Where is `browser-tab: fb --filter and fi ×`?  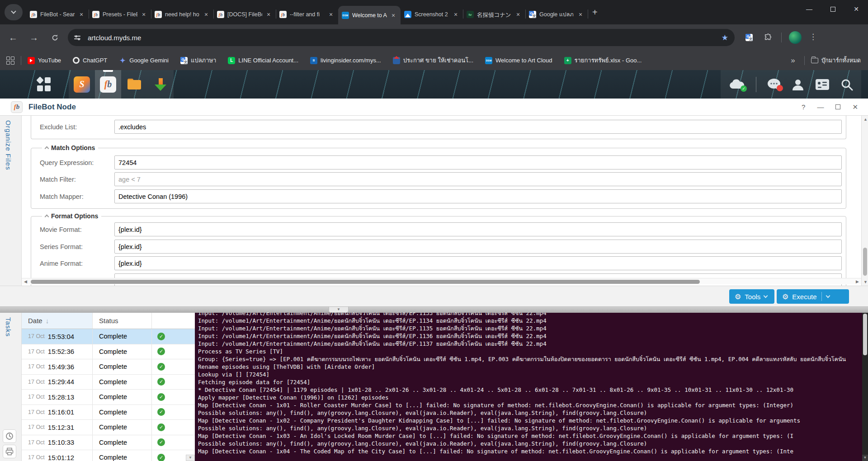 browser-tab: fb --filter and fi × is located at coordinates (307, 14).